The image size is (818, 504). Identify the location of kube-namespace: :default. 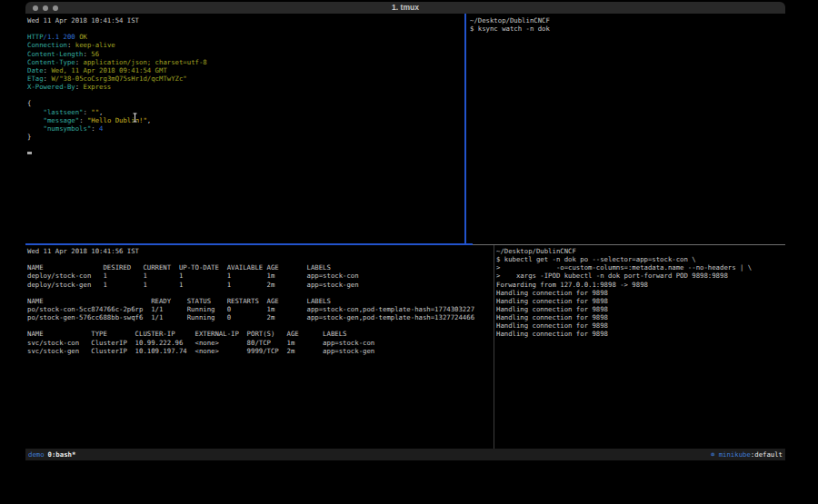
(767, 454).